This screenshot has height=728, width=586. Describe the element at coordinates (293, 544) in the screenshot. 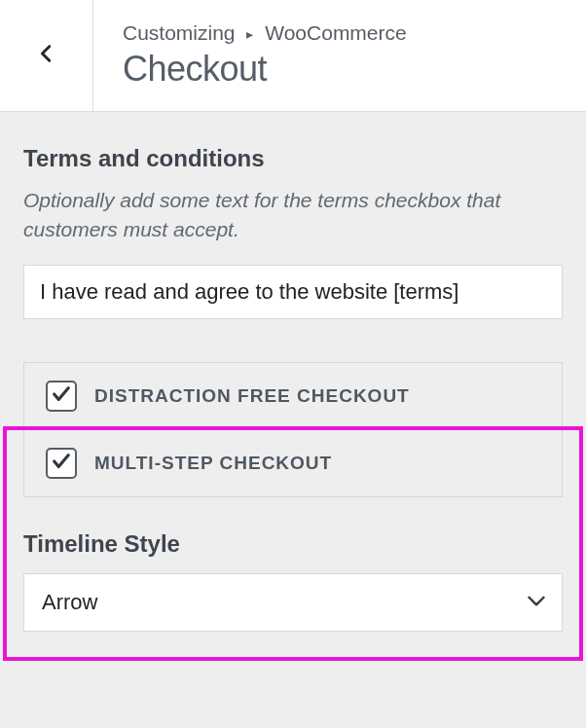

I see `timeline-style-label: Timeline Style` at that location.